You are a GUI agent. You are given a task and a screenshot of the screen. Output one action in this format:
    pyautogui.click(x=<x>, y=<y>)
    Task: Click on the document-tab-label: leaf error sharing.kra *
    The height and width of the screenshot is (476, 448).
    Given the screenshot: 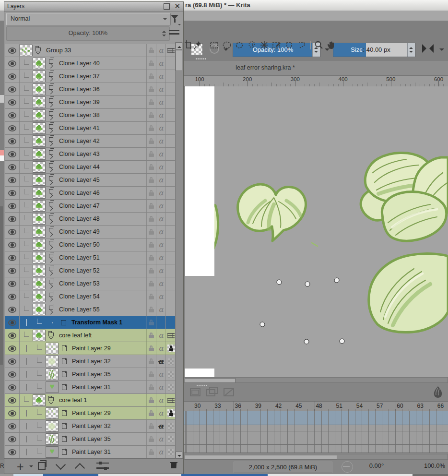 What is the action you would take?
    pyautogui.click(x=265, y=68)
    